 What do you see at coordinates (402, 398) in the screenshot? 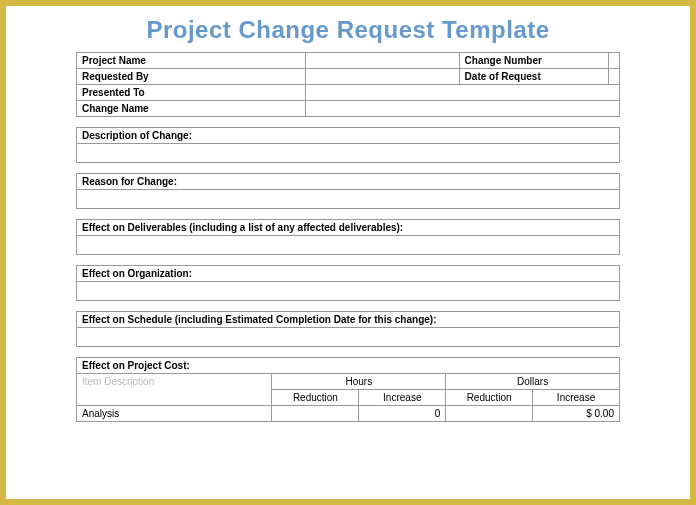
I see `hours-increase-header: Increase` at bounding box center [402, 398].